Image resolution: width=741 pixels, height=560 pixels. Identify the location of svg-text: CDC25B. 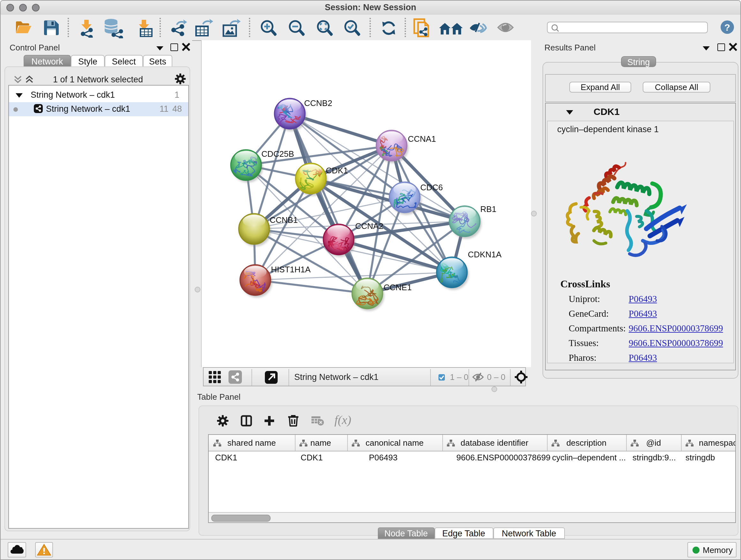
(278, 154).